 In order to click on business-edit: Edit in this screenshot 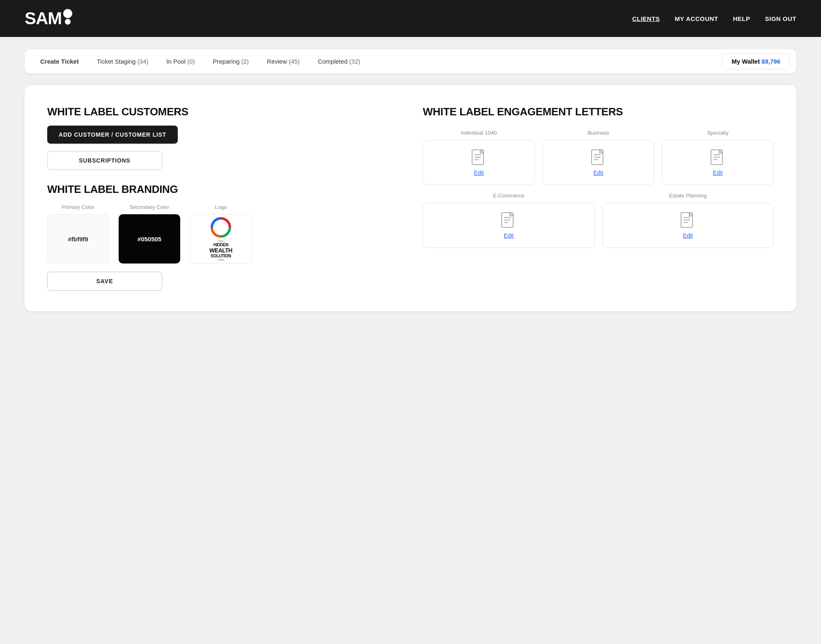, I will do `click(598, 173)`.